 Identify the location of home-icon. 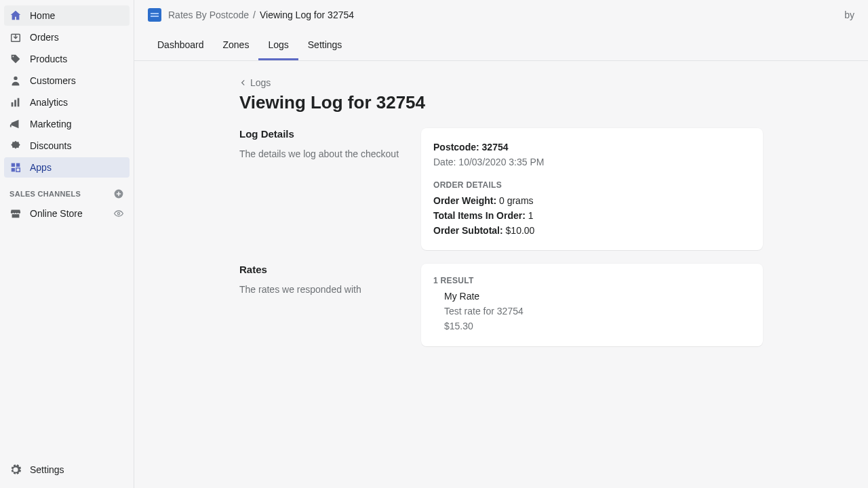
(16, 16).